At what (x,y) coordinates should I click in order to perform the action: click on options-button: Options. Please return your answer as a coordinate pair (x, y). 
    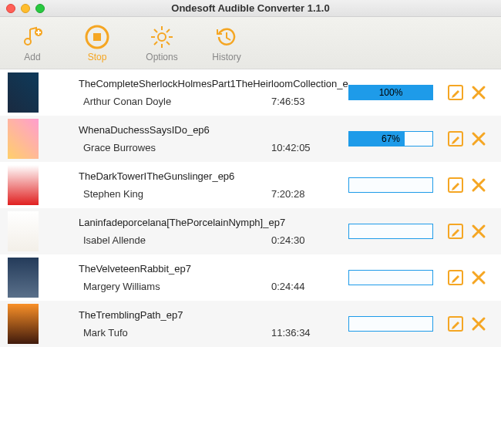
    Looking at the image, I should click on (162, 43).